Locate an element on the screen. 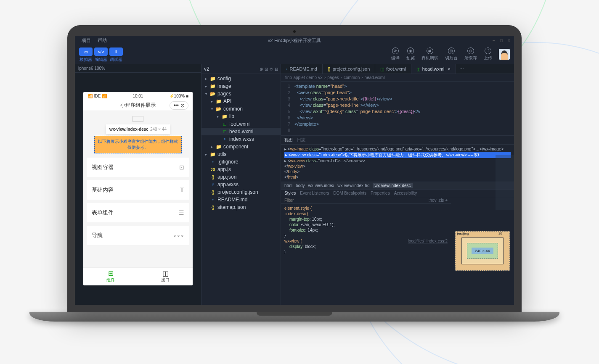 Image resolution: width=599 pixels, height=364 pixels. dom-breadcrumb: htmlbodywx-view.indexwx-view.index-hdwx-… is located at coordinates (398, 186).